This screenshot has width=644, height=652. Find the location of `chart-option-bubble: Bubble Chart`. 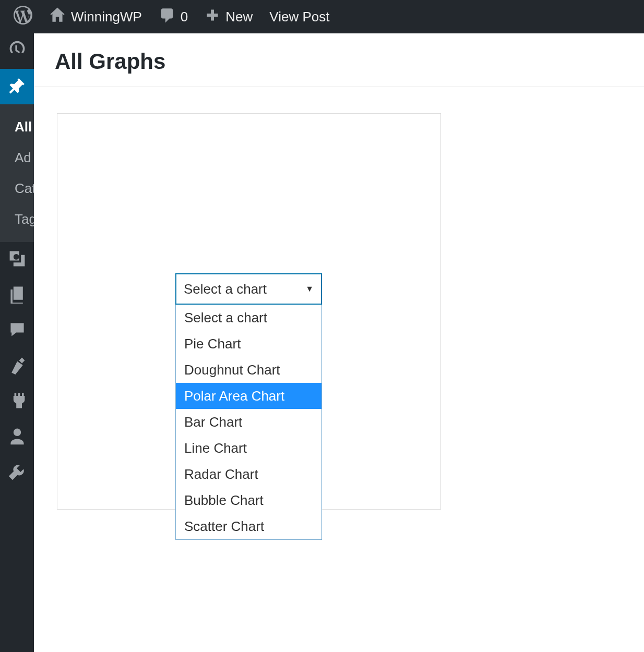

chart-option-bubble: Bubble Chart is located at coordinates (248, 500).